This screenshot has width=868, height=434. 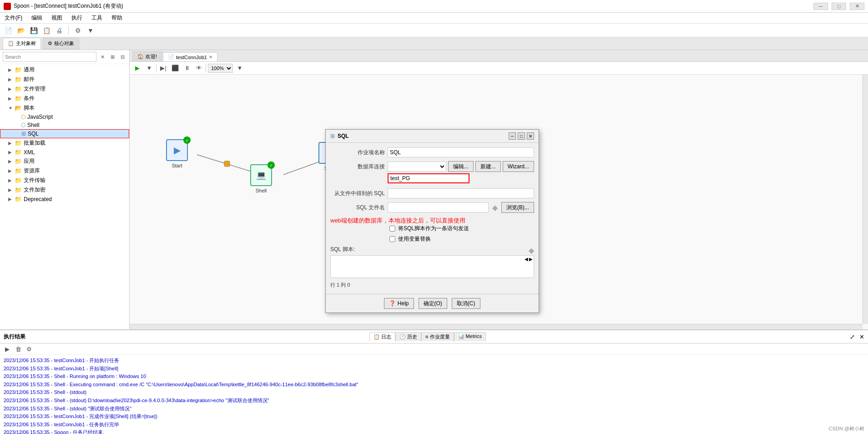 I want to click on bottom-toolbar: ▶ 🗑 ⚙, so click(x=434, y=349).